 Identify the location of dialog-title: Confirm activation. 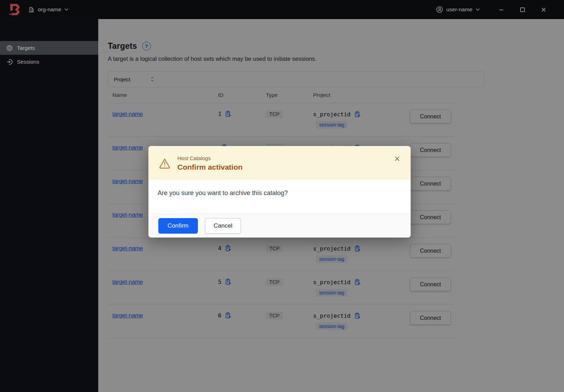
(210, 167).